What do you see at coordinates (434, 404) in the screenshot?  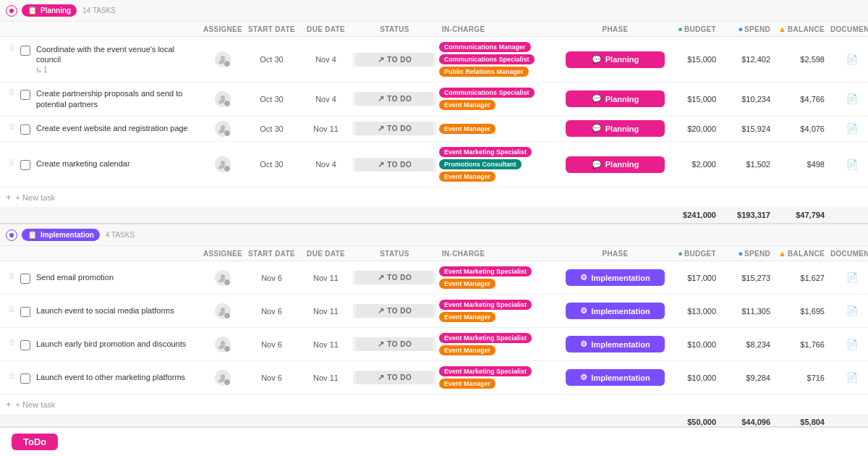 I see `add-task-implementation: ++ New task` at bounding box center [434, 404].